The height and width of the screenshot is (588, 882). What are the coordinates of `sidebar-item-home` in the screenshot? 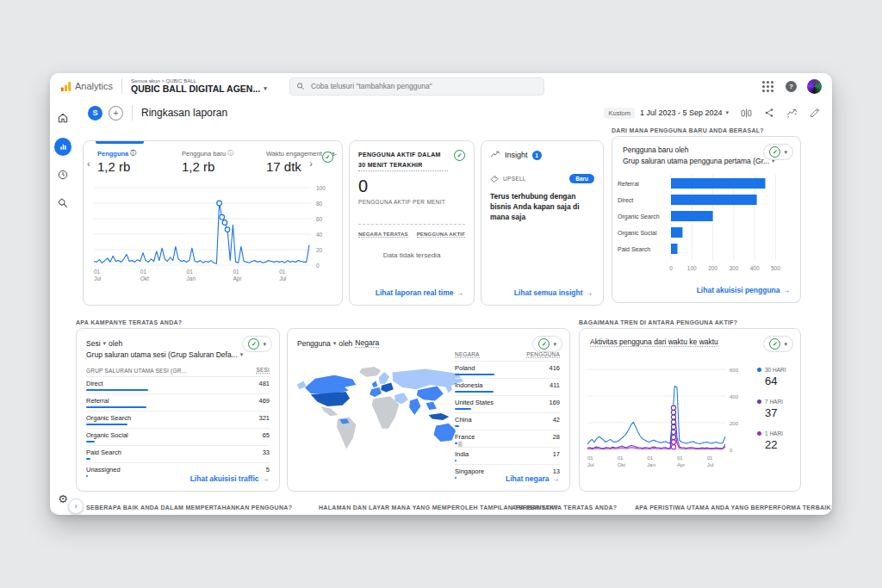 It's located at (63, 118).